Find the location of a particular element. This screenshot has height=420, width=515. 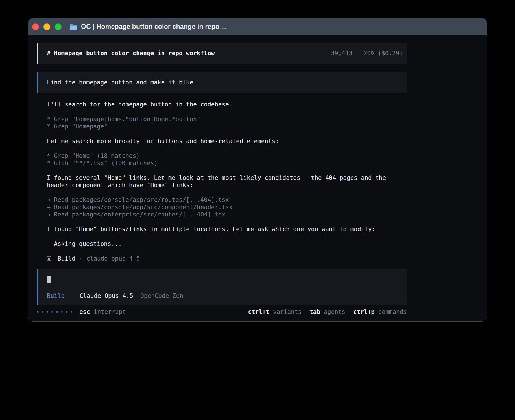

prompt-input: Build Claude Opus 4.5 OpenCode Zen is located at coordinates (222, 287).